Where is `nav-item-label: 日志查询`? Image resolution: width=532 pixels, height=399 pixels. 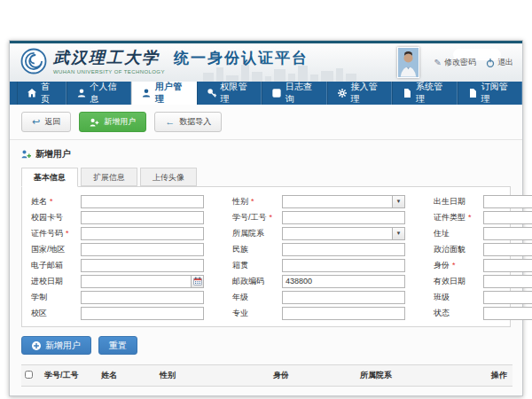 nav-item-label: 日志查询 is located at coordinates (301, 93).